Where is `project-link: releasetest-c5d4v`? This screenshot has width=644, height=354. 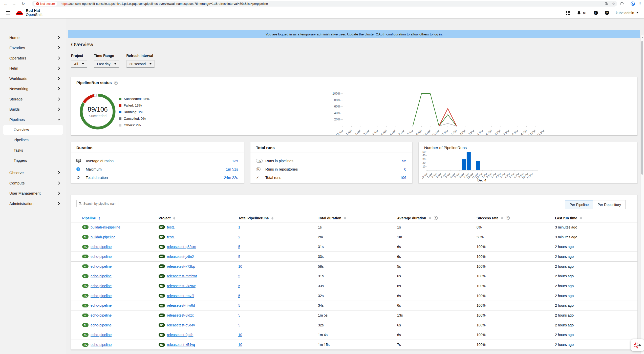 project-link: releasetest-c5d4v is located at coordinates (181, 325).